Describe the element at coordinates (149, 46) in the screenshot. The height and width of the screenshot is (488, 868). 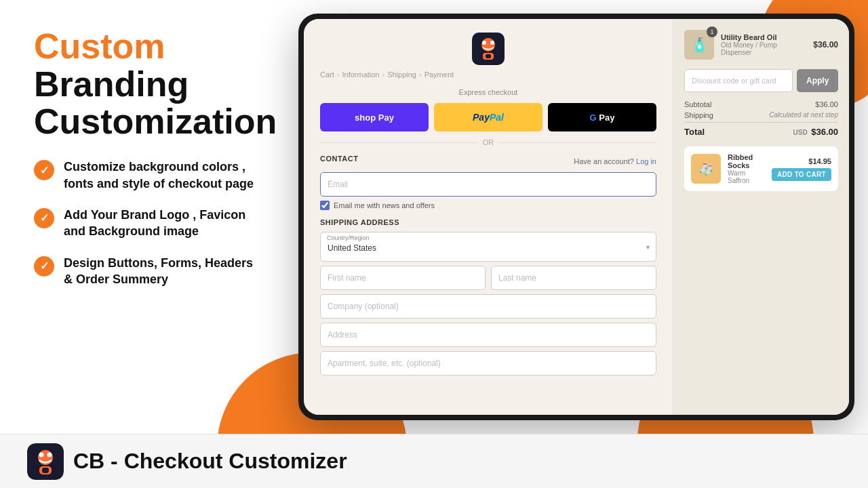
I see `custom-heading: Custom` at that location.